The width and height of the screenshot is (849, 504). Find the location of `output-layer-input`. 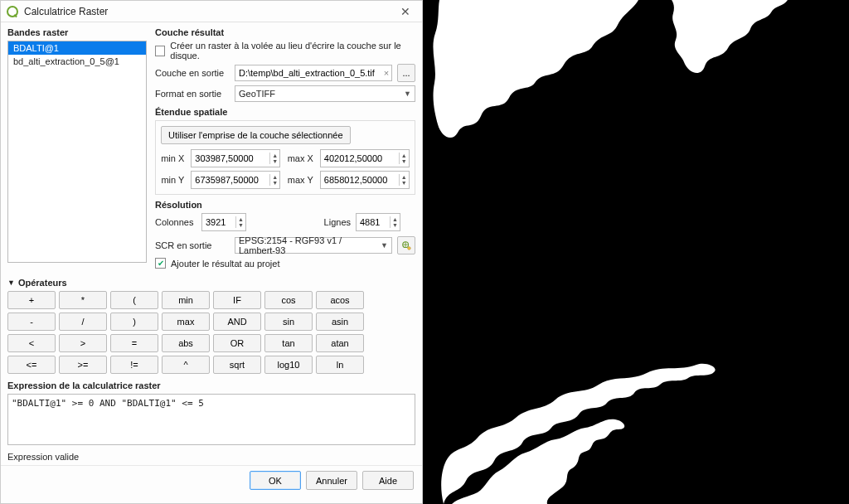

output-layer-input is located at coordinates (313, 73).